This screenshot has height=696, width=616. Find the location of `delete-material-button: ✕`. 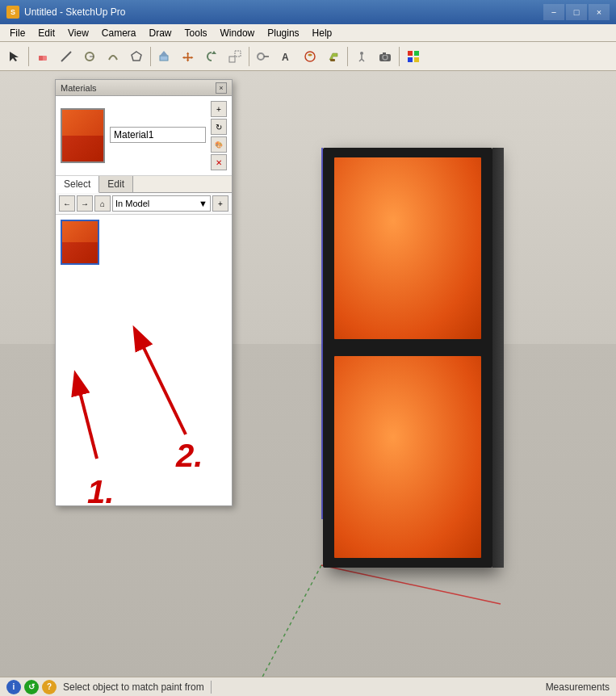

delete-material-button: ✕ is located at coordinates (219, 162).